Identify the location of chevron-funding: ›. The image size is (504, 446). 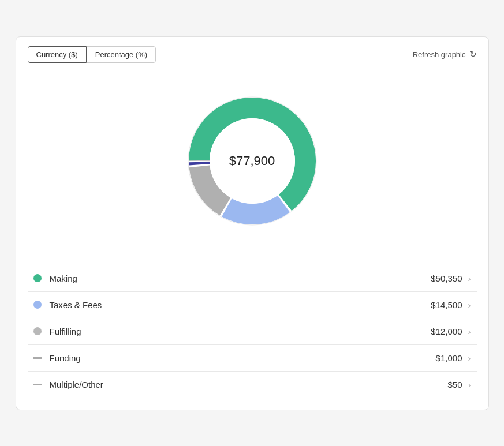
(470, 358).